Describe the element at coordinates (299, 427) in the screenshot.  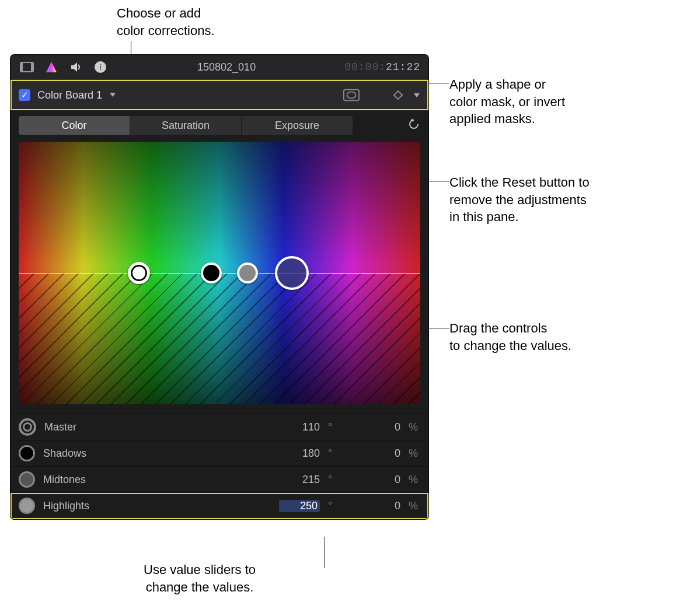
I see `param-degree-value: 110` at that location.